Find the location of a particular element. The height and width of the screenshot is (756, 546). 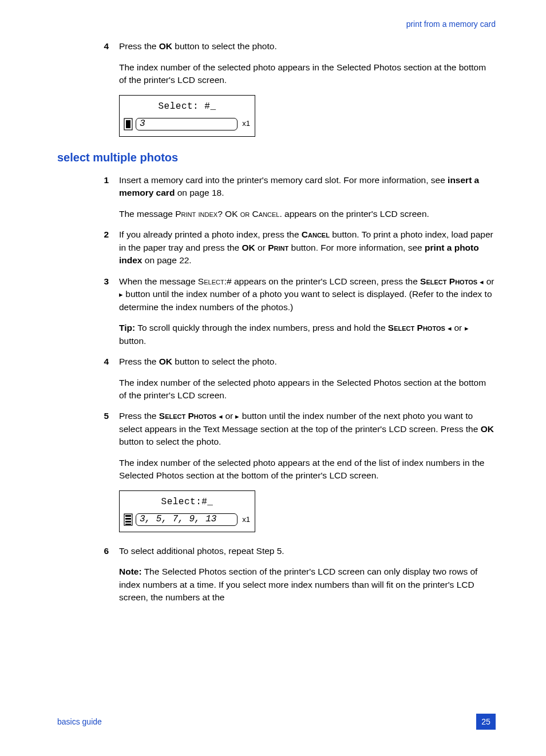

step-body: If you already printed a photo index, pr… is located at coordinates (307, 247).